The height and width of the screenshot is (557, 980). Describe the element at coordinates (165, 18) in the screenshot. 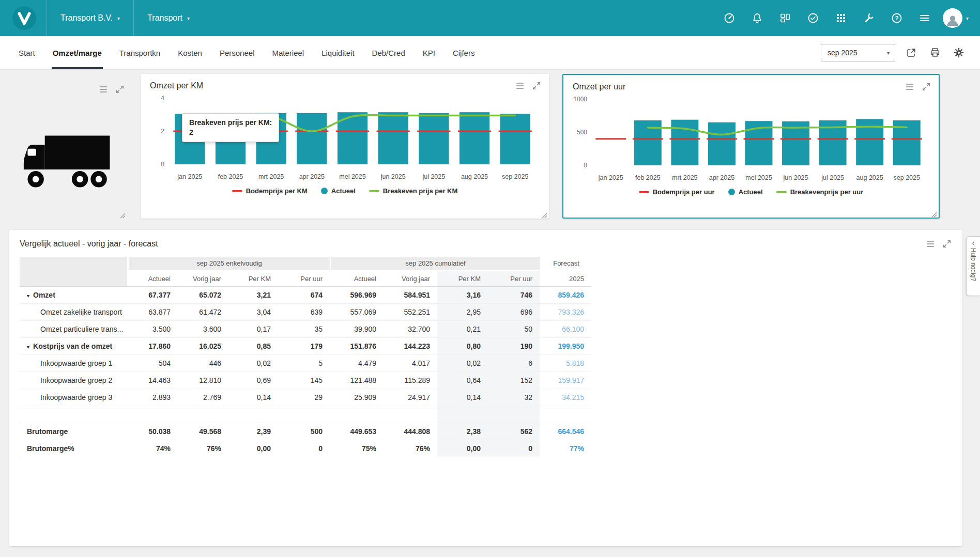

I see `dashboard-name: Transport` at that location.